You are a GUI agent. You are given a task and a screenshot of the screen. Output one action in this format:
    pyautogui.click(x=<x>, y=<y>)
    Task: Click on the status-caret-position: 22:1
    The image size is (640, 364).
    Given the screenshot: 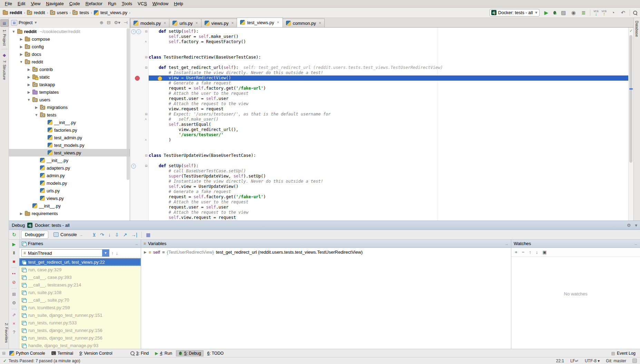 What is the action you would take?
    pyautogui.click(x=560, y=361)
    